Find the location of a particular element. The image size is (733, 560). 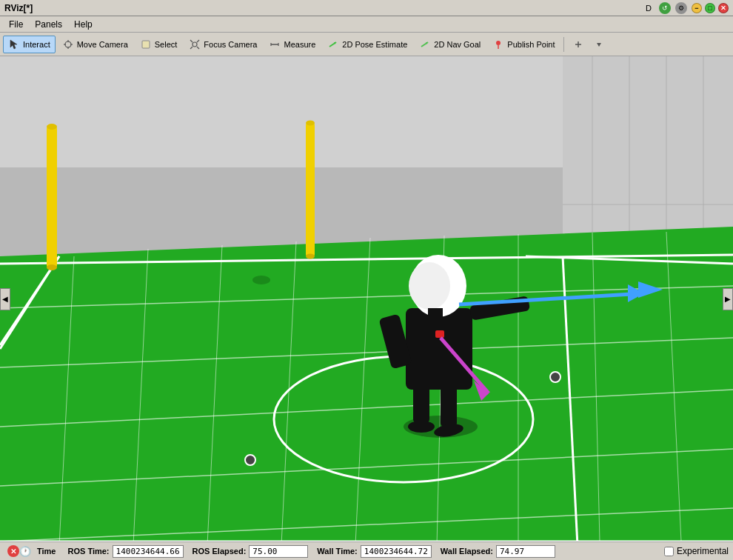

toolbar-interact: Interact is located at coordinates (30, 44).